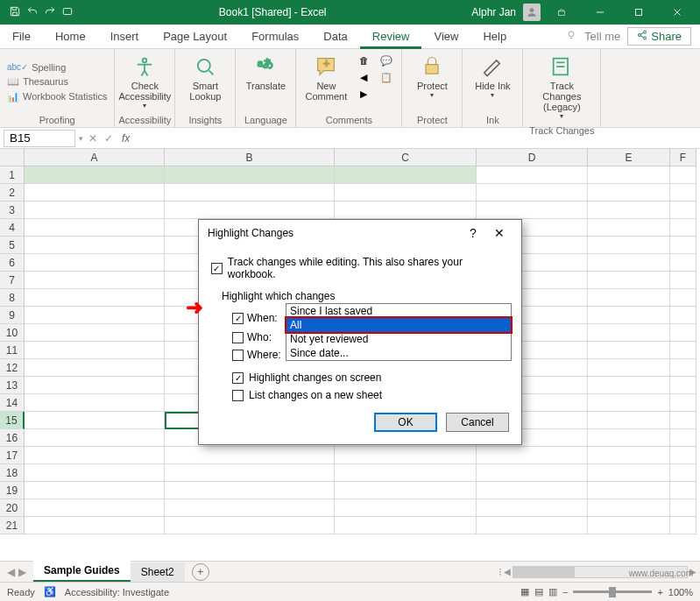 The image size is (700, 601). Describe the element at coordinates (126, 138) in the screenshot. I see `fx-icon: fx` at that location.